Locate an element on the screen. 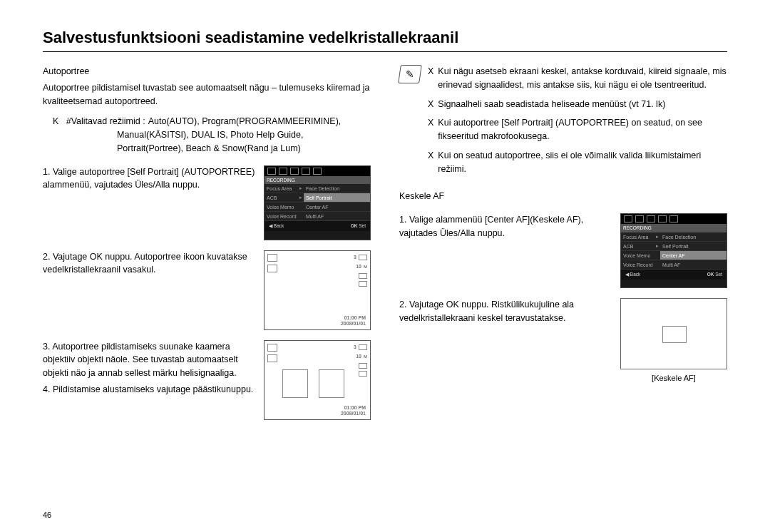 This screenshot has width=770, height=532. page-title: Salvestusfunktsiooni seadistamine vedelk… is located at coordinates (385, 40).